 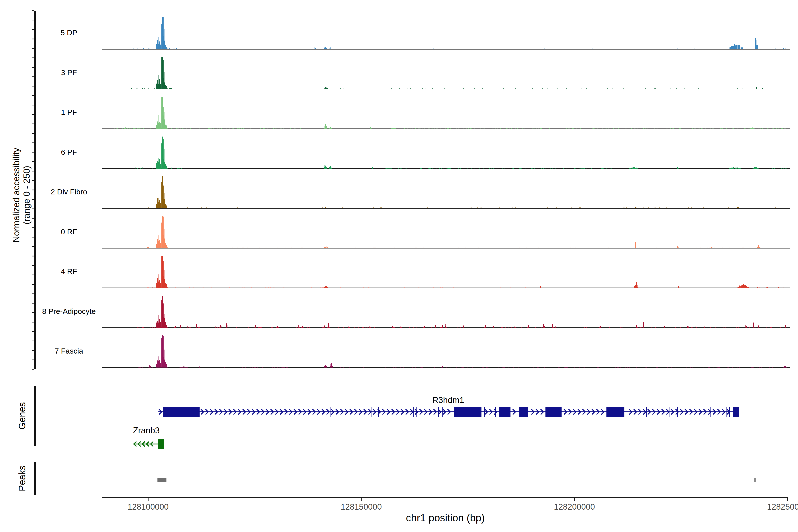 I want to click on x-axis-tick-label: 128100000, so click(x=148, y=507).